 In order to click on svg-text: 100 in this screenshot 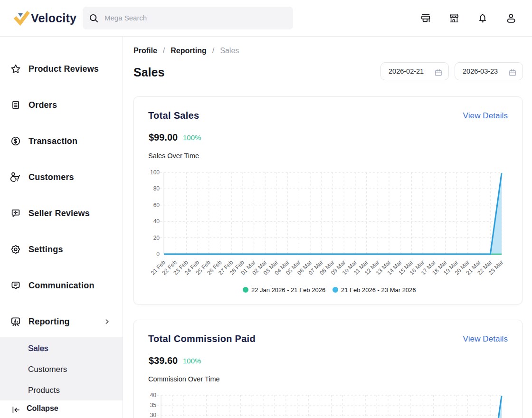, I will do `click(155, 172)`.